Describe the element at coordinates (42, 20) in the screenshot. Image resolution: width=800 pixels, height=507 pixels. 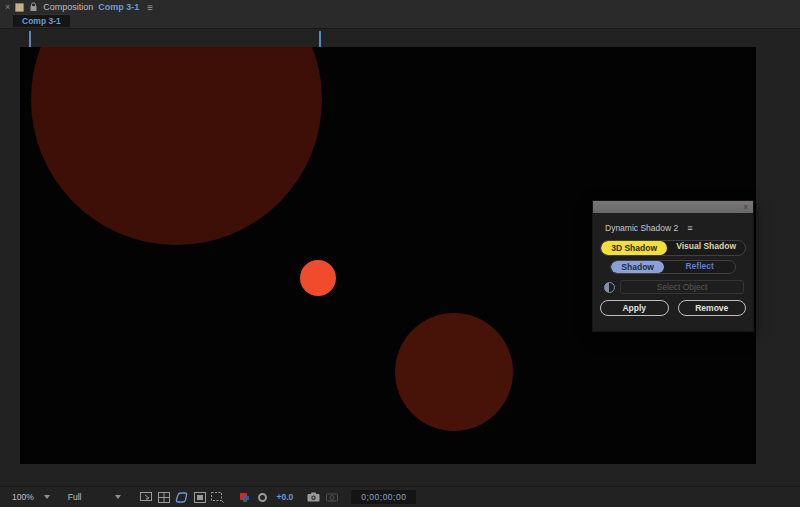
I see `tab-comp-3-1: Comp 3-1` at that location.